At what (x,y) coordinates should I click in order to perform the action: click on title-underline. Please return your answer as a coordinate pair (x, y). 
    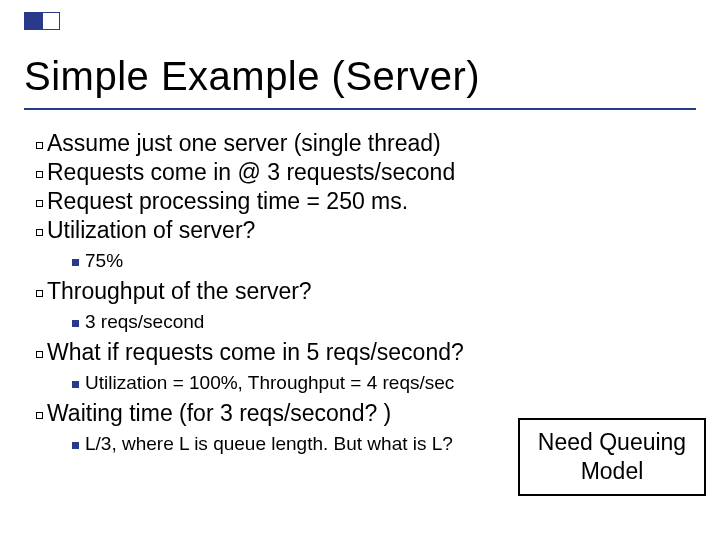
    Looking at the image, I should click on (360, 109).